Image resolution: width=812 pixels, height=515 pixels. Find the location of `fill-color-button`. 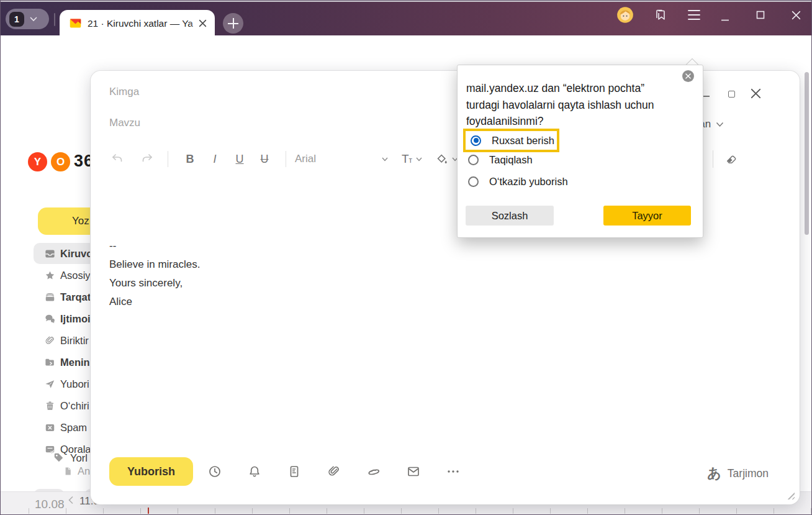

fill-color-button is located at coordinates (447, 159).